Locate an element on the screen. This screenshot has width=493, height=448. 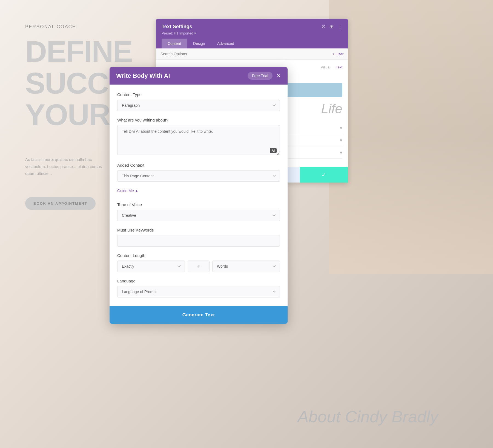
tone-group: Tone of Voice Creative Professional Casu… is located at coordinates (199, 212).